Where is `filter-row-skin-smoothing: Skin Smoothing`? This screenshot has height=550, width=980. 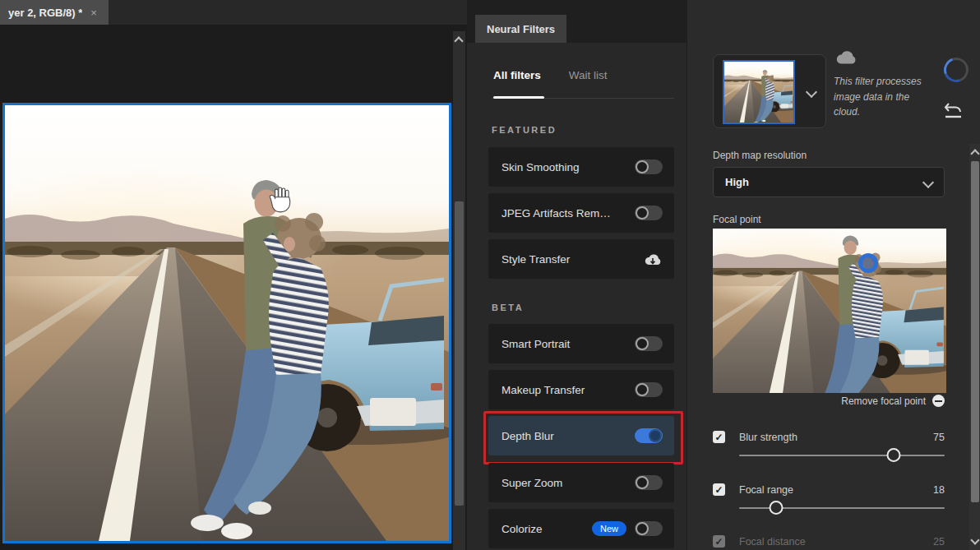 filter-row-skin-smoothing: Skin Smoothing is located at coordinates (581, 167).